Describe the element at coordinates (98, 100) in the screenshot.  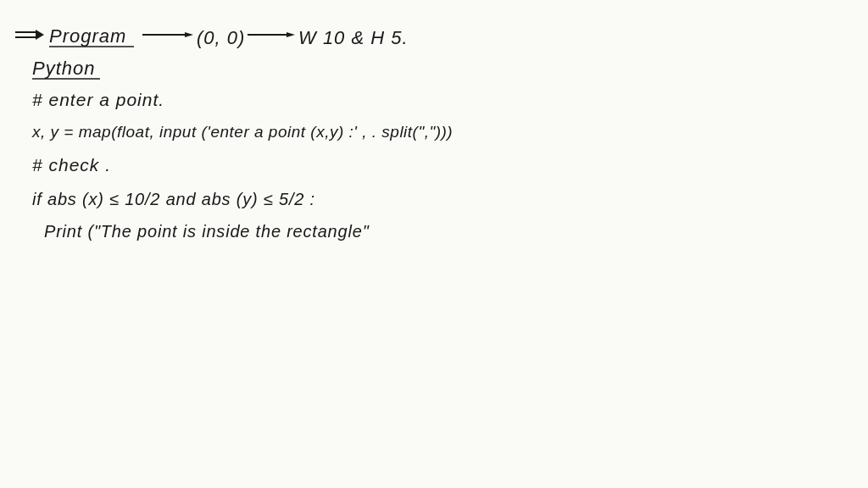
I see `comment-enter-point: # enter a point.` at that location.